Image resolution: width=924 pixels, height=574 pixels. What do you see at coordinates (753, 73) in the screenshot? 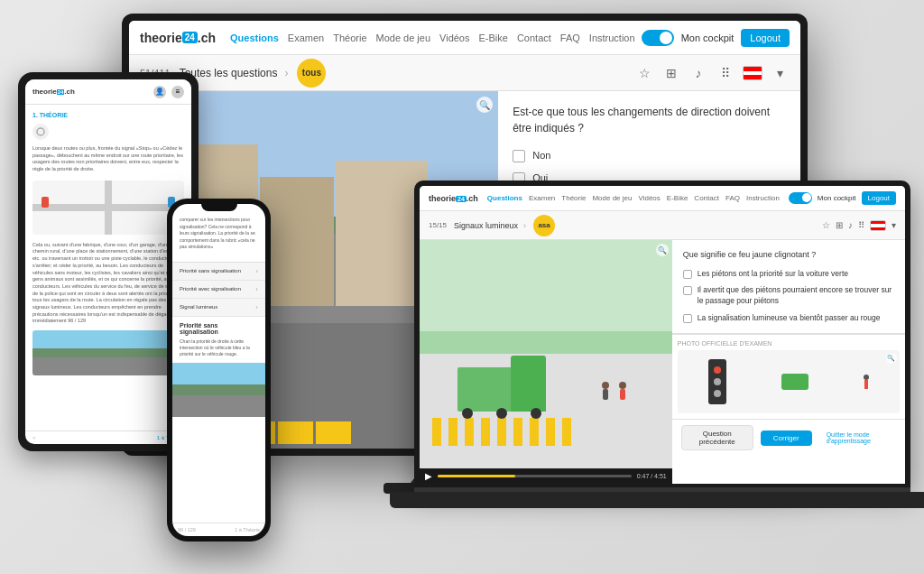
I see `language-flag` at bounding box center [753, 73].